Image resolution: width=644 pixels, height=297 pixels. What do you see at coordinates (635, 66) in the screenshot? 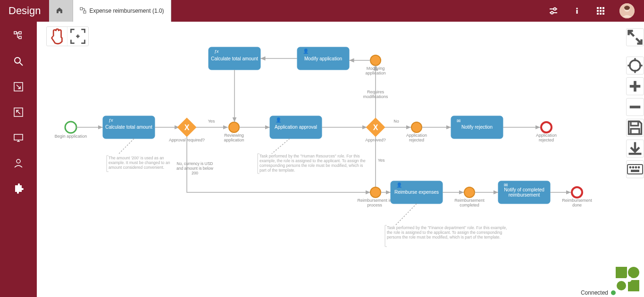
I see `center-button` at bounding box center [635, 66].